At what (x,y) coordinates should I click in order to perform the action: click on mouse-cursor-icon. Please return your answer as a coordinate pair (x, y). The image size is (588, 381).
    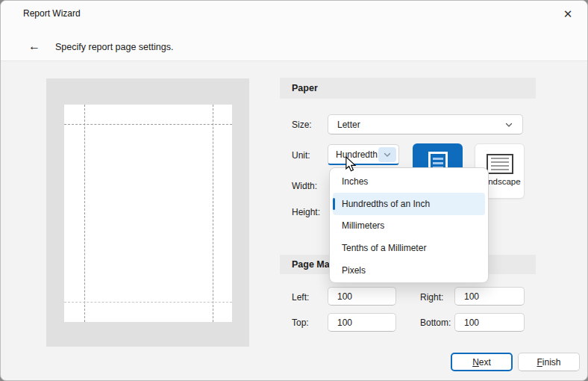
    Looking at the image, I should click on (351, 164).